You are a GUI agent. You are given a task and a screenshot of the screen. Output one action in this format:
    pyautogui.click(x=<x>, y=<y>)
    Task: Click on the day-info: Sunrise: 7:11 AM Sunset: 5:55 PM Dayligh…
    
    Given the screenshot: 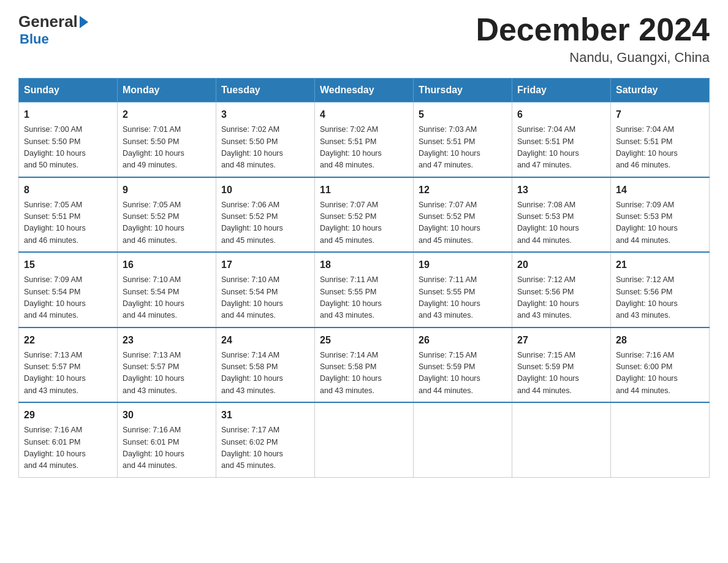 What is the action you would take?
    pyautogui.click(x=463, y=298)
    